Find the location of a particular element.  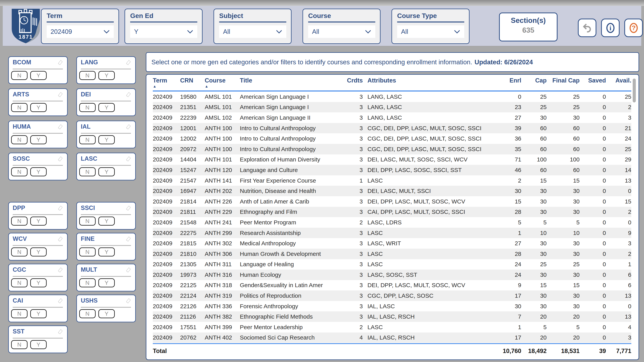

filter-yes-button-ushs: Y is located at coordinates (106, 314).